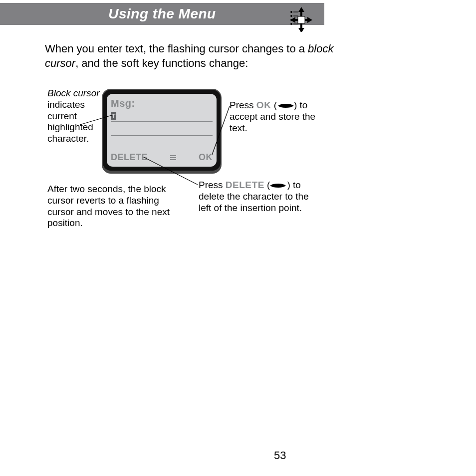 The width and height of the screenshot is (476, 476). Describe the element at coordinates (162, 158) in the screenshot. I see `softkey-row: DELETE OK` at that location.